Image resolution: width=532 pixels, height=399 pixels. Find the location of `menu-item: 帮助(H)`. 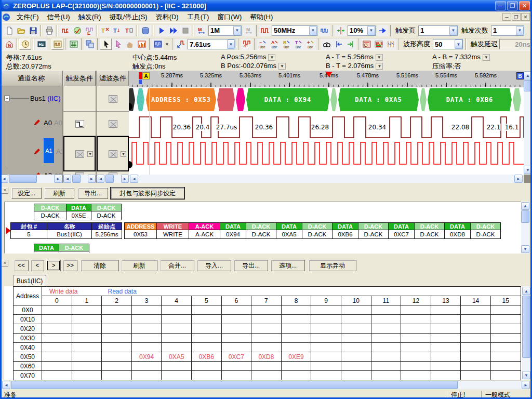

menu-item: 帮助(H) is located at coordinates (261, 17).